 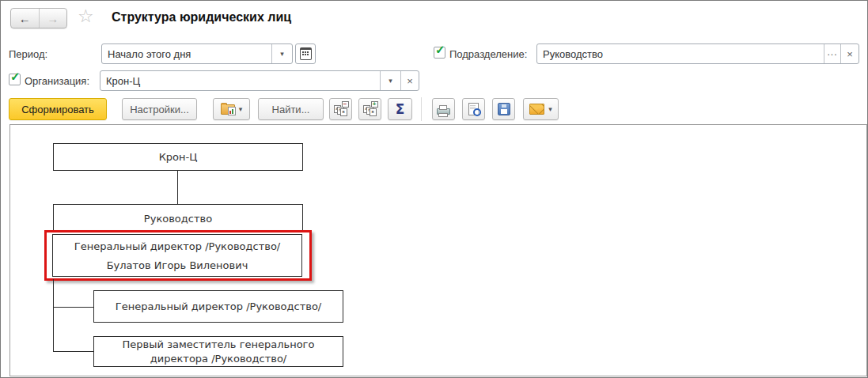 I want to click on save-button, so click(x=503, y=109).